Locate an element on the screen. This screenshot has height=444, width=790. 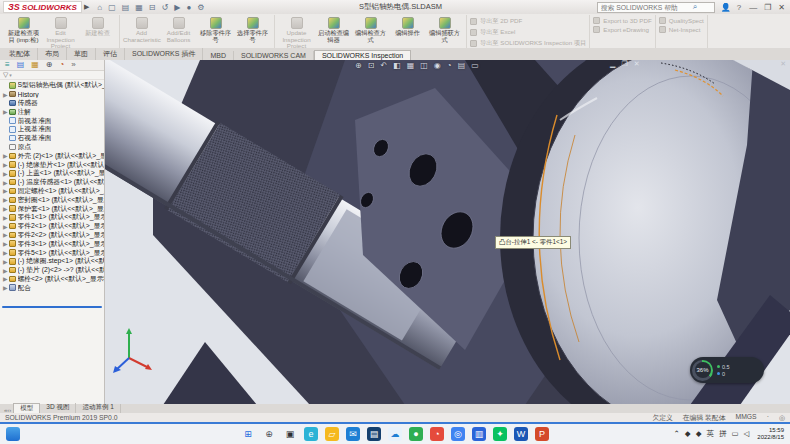
taskbar-icon: ✉ is located at coordinates (353, 434).